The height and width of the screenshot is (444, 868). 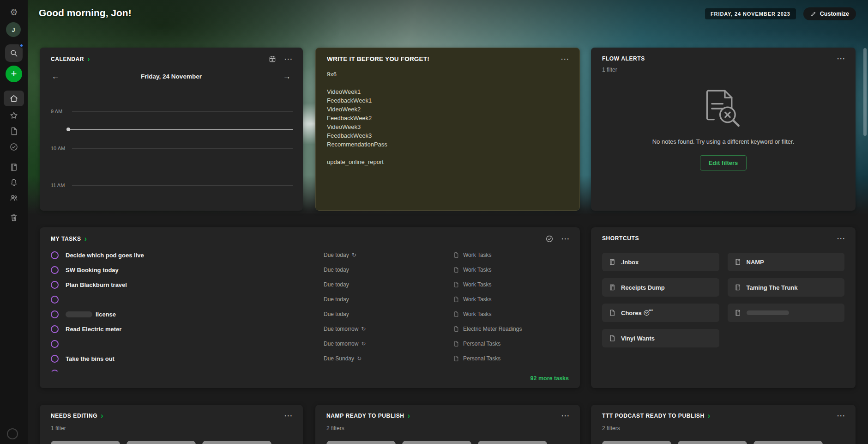 What do you see at coordinates (786, 287) in the screenshot?
I see `shortcut-item: Taming The Trunk` at bounding box center [786, 287].